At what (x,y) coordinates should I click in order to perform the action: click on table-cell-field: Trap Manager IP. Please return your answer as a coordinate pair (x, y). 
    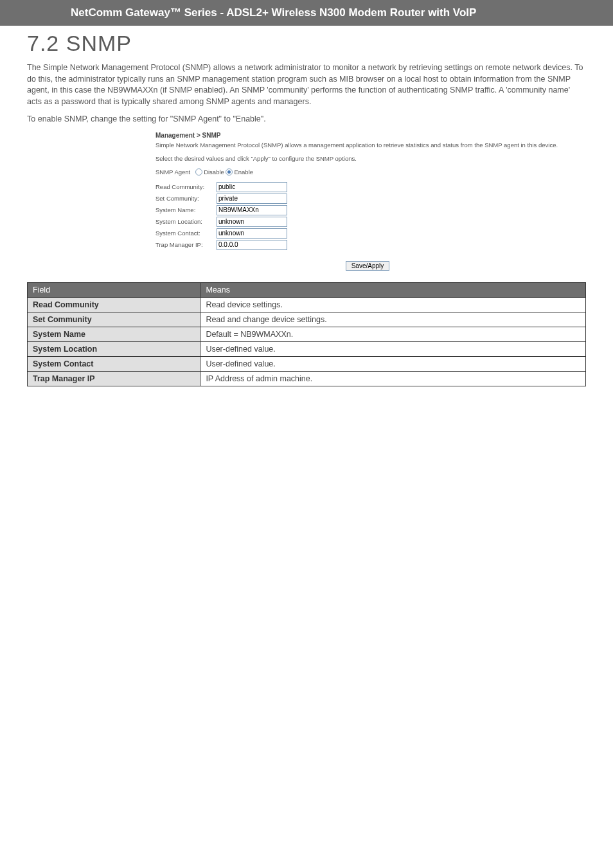
    Looking at the image, I should click on (114, 378).